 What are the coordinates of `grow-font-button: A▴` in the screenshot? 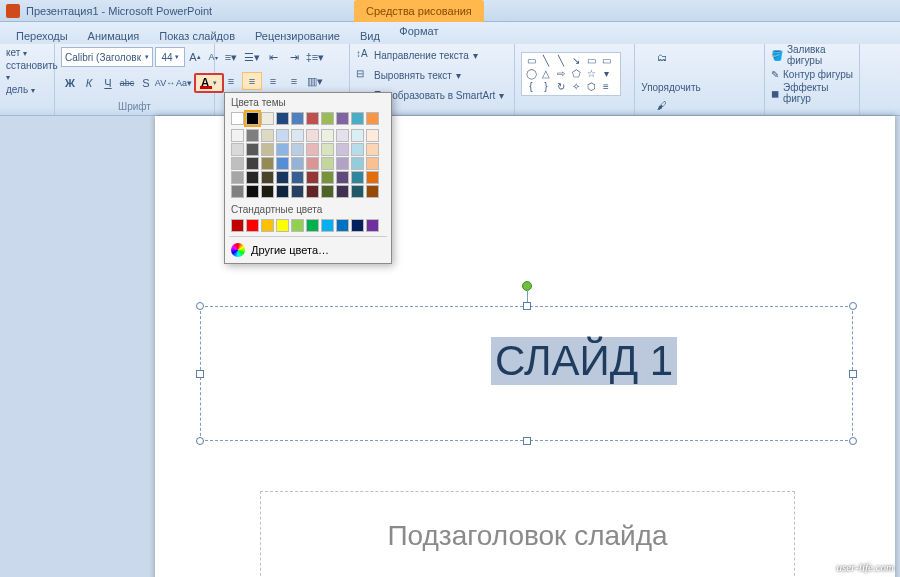 It's located at (195, 57).